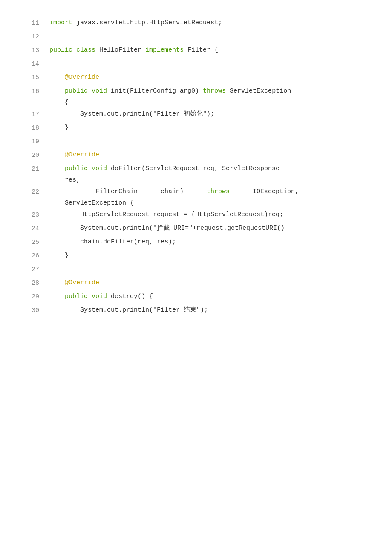 The image size is (392, 555). Describe the element at coordinates (196, 142) in the screenshot. I see `code-line: 19` at that location.